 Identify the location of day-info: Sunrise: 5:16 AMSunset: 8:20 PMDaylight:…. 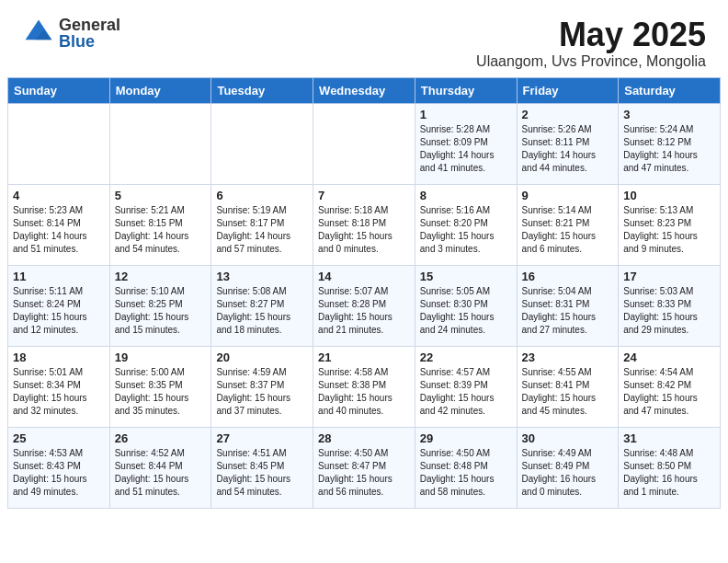
(466, 230).